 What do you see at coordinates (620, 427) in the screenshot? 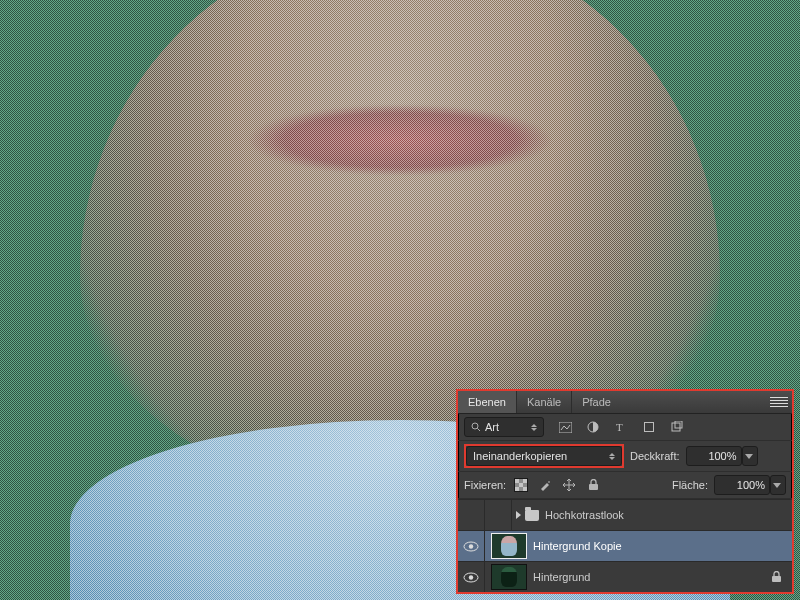
I see `svg-text: T` at bounding box center [620, 427].